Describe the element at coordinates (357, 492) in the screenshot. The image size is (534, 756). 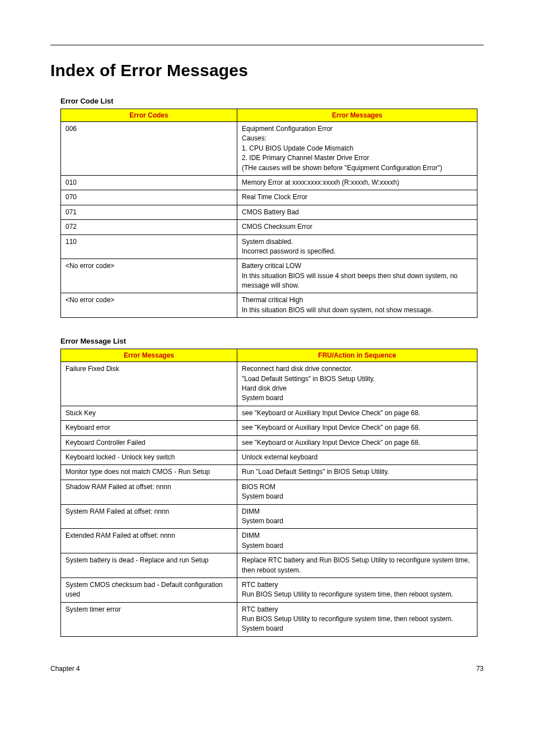
I see `table-cell: BIOS ROMSystem board` at that location.